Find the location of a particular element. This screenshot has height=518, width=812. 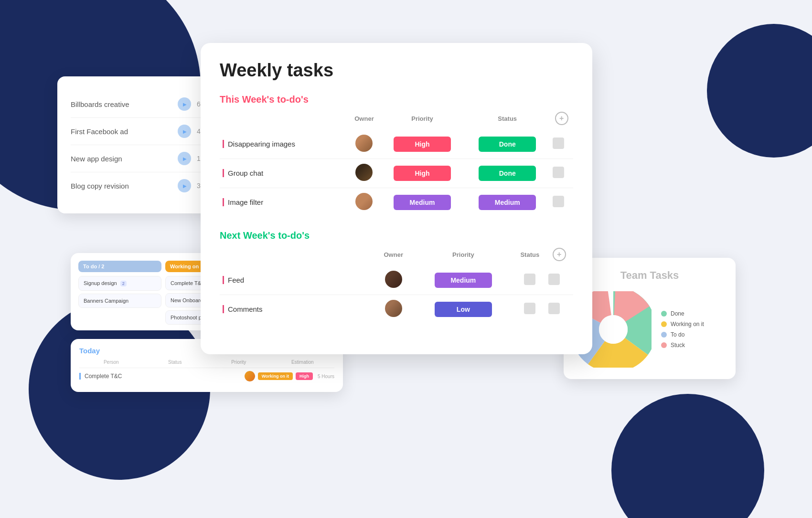

pie-area: Done Working on it To do Stuck is located at coordinates (650, 329).